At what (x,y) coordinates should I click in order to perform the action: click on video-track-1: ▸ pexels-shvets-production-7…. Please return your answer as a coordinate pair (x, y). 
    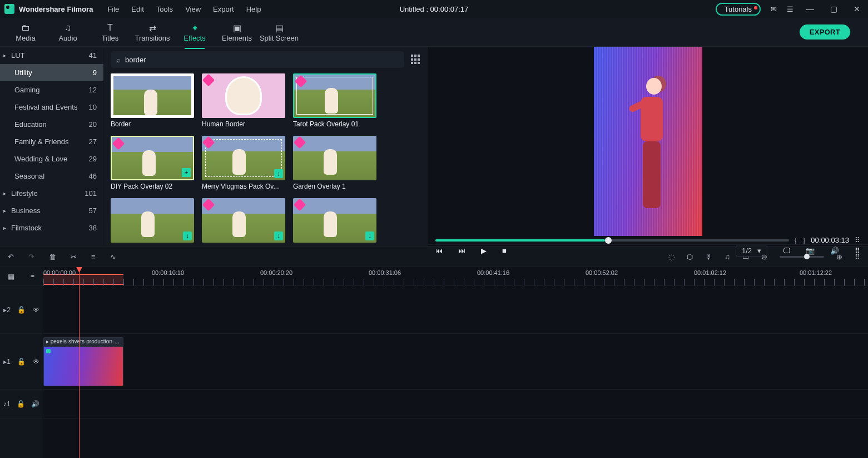
    Looking at the image, I should click on (456, 362).